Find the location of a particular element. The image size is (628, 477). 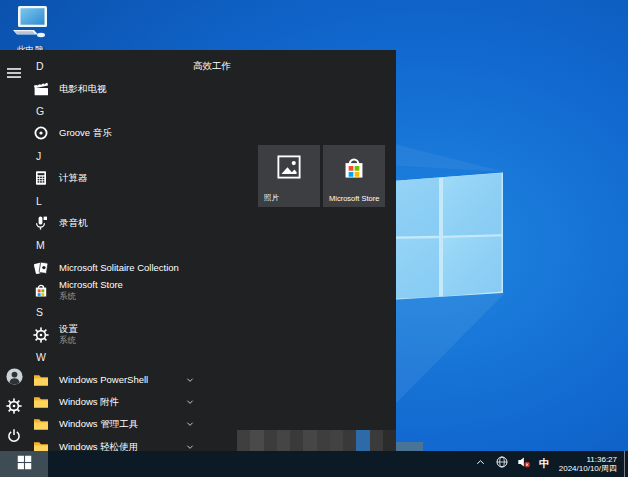

app-item-windows-admin-tools: Windows 管理工具 is located at coordinates (112, 424).